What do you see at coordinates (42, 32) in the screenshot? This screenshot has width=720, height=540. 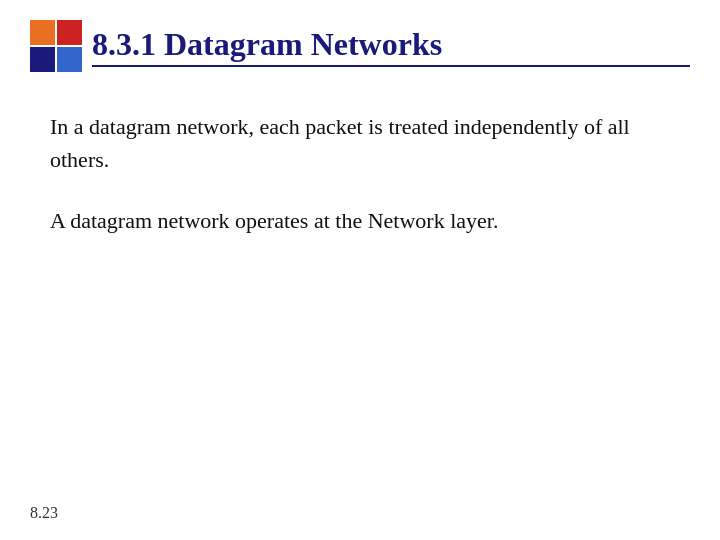 I see `logo-square-orange` at bounding box center [42, 32].